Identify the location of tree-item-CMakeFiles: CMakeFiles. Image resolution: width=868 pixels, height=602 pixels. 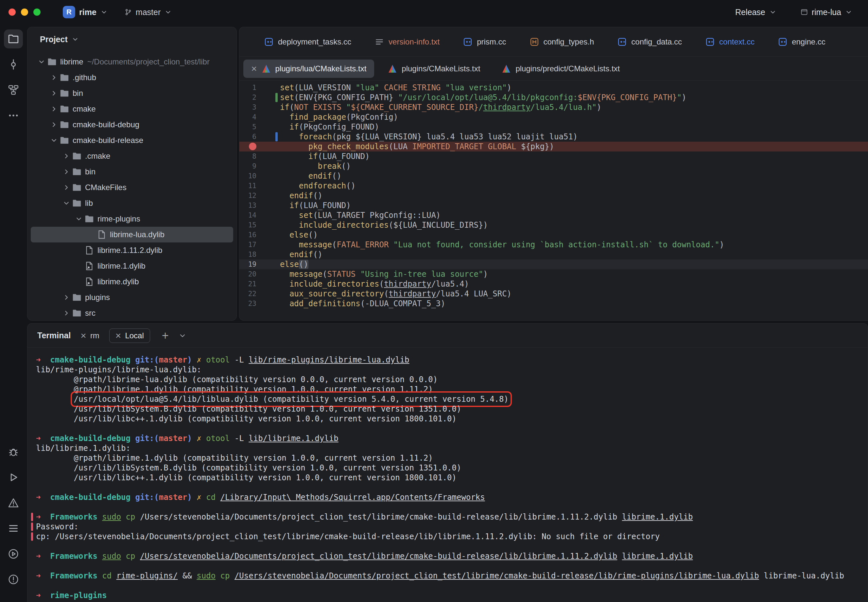
(132, 187).